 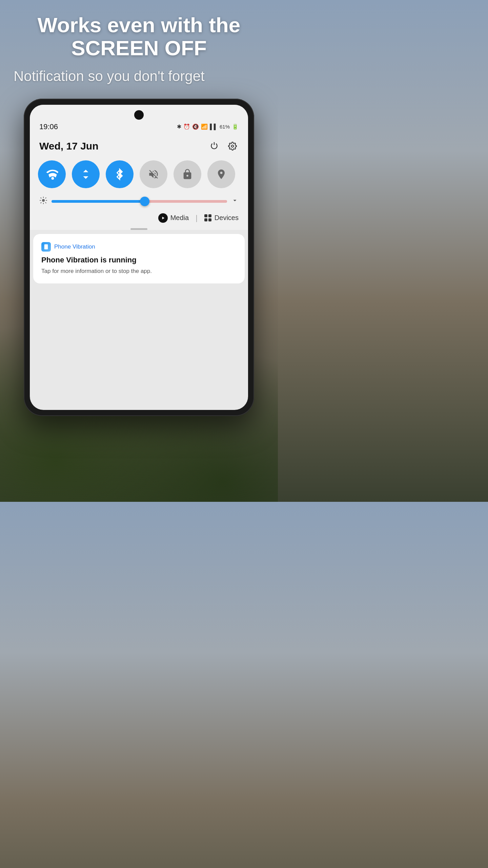 I want to click on wifi-status-icon: 📶, so click(x=204, y=127).